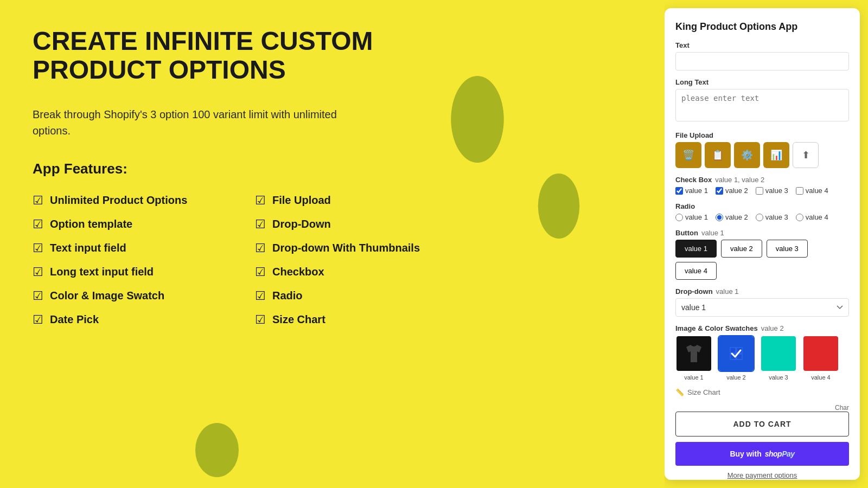  Describe the element at coordinates (335, 169) in the screenshot. I see `features-heading: App Features:` at that location.